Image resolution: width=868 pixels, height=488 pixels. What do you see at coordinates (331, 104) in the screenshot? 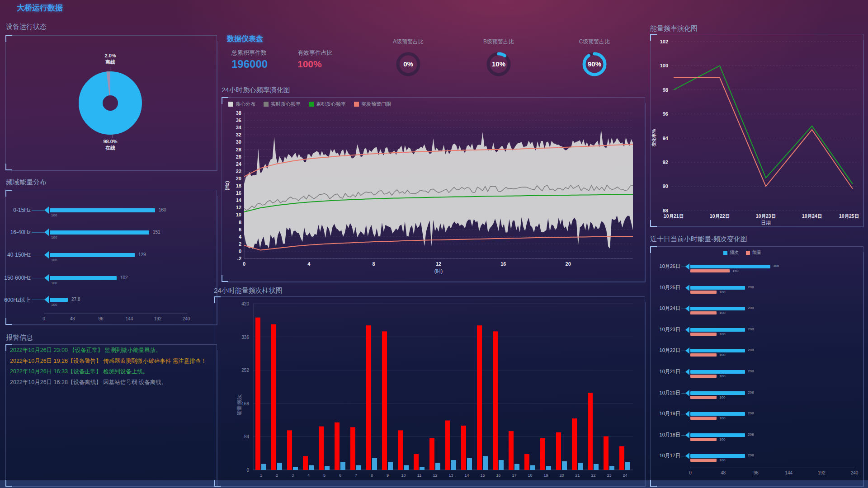
I see `legend-label: 累积质心频率` at bounding box center [331, 104].